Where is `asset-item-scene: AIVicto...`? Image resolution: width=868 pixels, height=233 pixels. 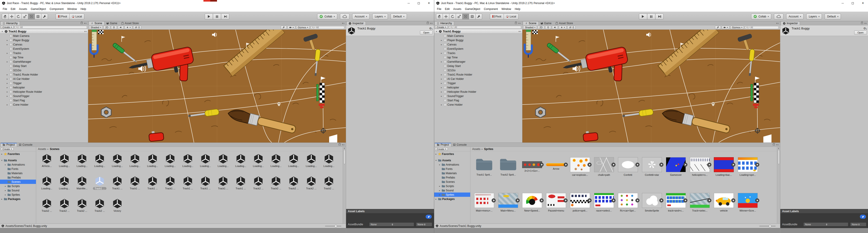 asset-item-scene: AIVicto... is located at coordinates (47, 163).